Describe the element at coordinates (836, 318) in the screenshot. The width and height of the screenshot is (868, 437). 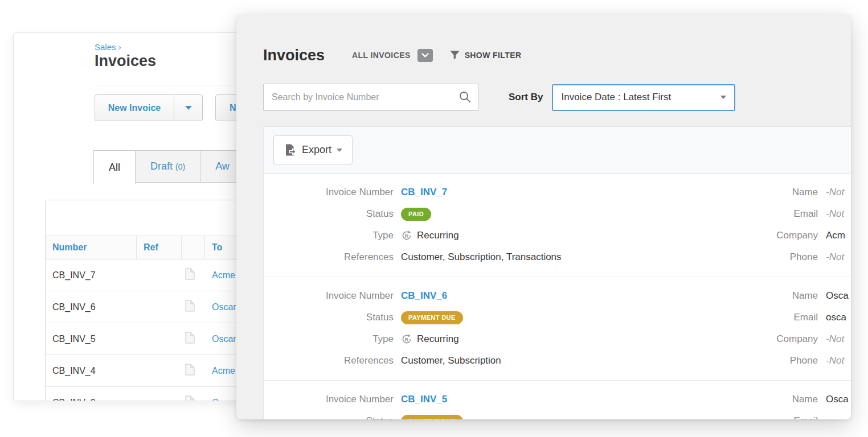
I see `contact-email: osca` at that location.